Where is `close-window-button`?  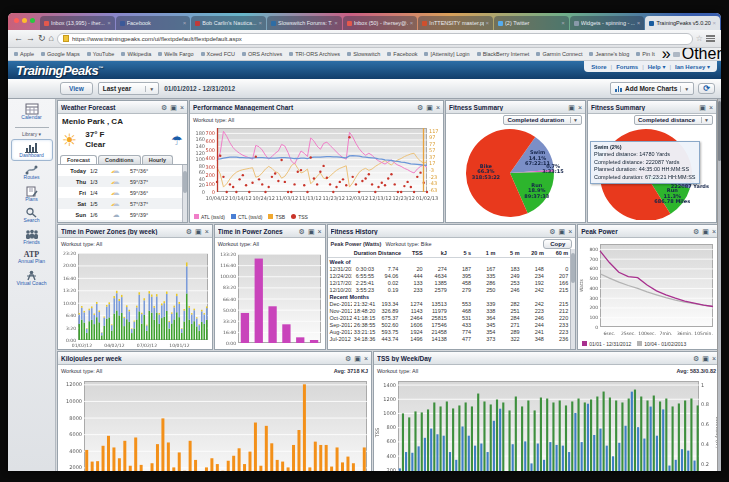
close-window-button is located at coordinates (16, 20).